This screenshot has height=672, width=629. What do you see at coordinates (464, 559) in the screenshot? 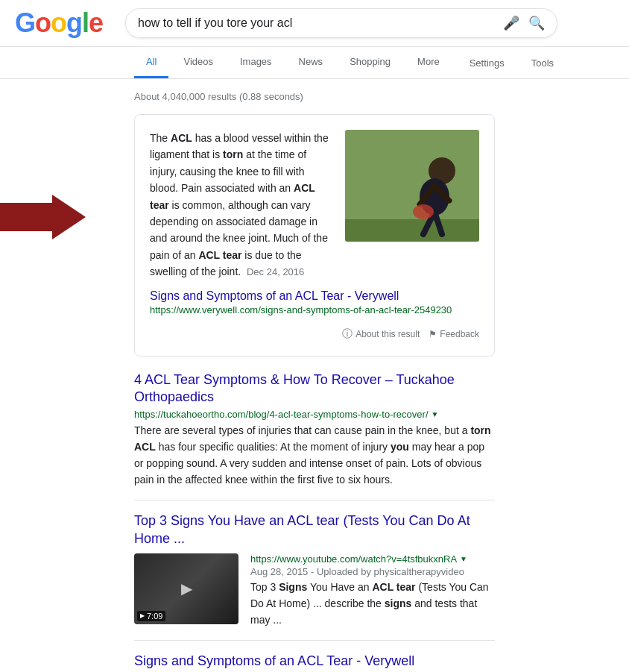
I see `video-dropdown-icon: ▼` at bounding box center [464, 559].